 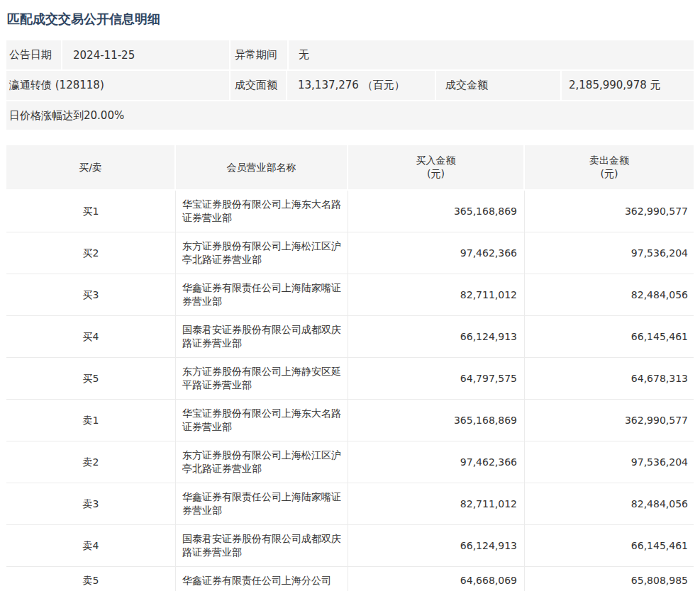 I want to click on amount-label: 成交金额, so click(x=498, y=85).